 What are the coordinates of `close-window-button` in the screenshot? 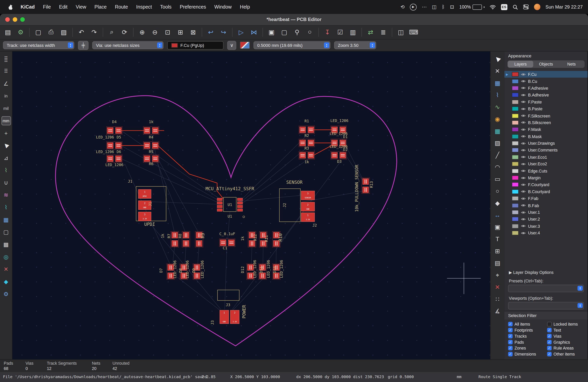 It's located at (7, 20).